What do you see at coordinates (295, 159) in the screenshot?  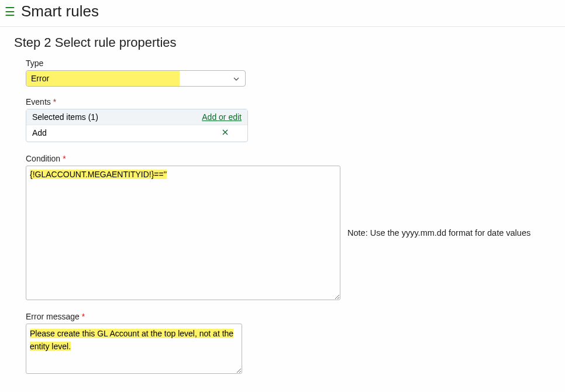 I see `condition-label: Condition*` at bounding box center [295, 159].